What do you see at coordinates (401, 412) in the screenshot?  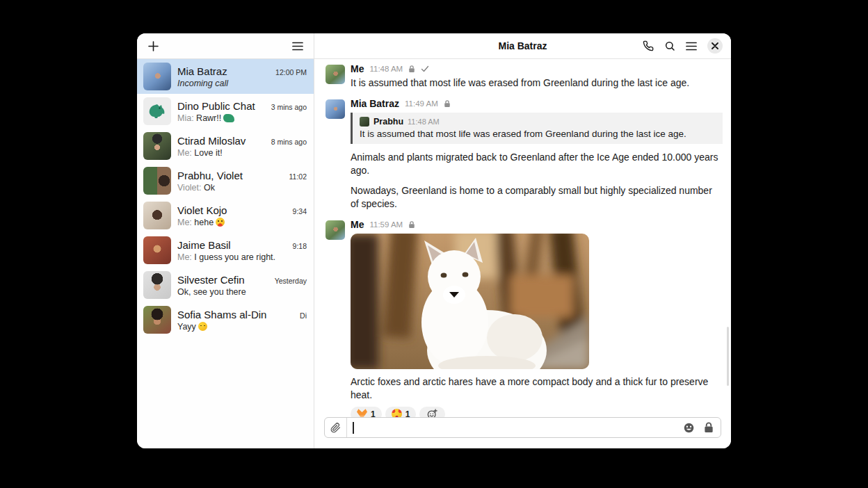 I see `reaction-smiling-hearts: 1` at bounding box center [401, 412].